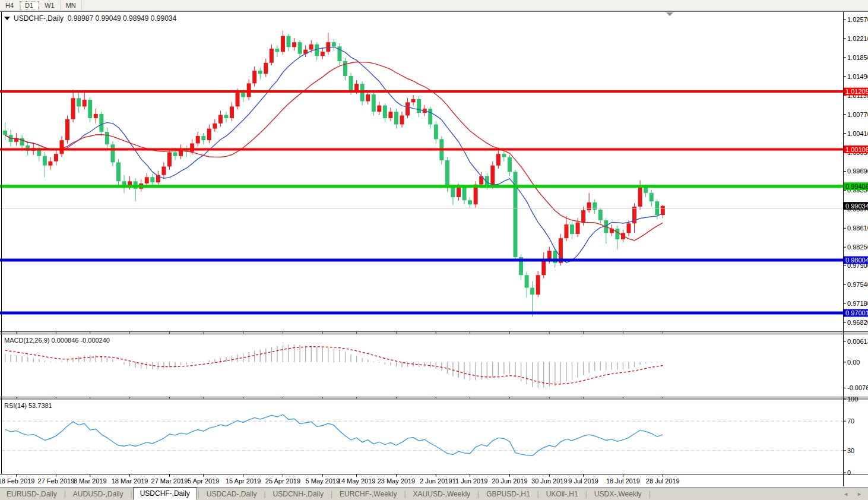 Image resolution: width=868 pixels, height=500 pixels. I want to click on macd-histogram, so click(334, 366).